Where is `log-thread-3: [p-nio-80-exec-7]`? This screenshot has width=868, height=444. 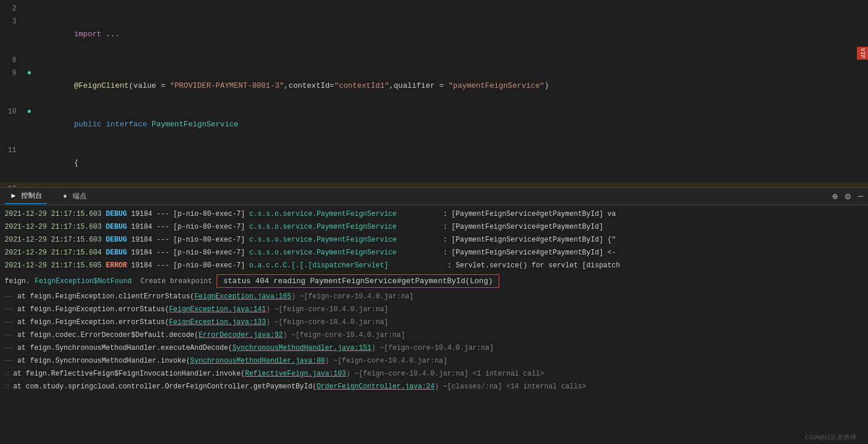 log-thread-3: [p-nio-80-exec-7] is located at coordinates (211, 240).